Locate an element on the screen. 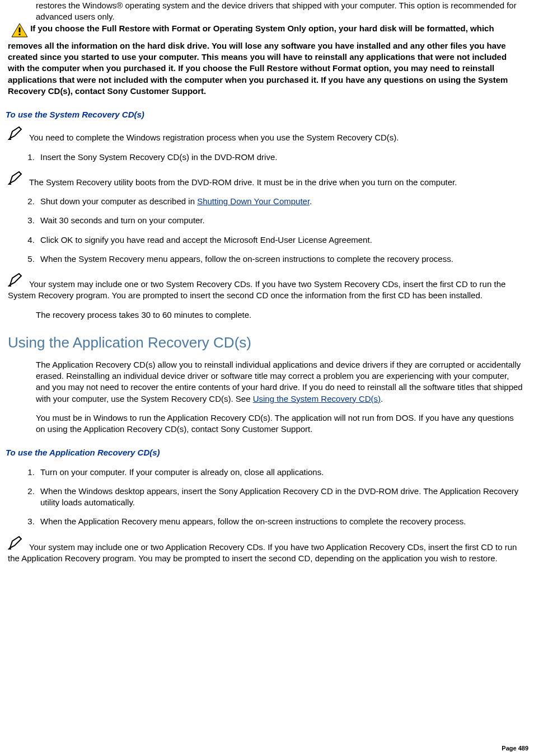 Image resolution: width=534 pixels, height=756 pixels. intro-paragraph: restores the Windows® operating system a… is located at coordinates (280, 11).